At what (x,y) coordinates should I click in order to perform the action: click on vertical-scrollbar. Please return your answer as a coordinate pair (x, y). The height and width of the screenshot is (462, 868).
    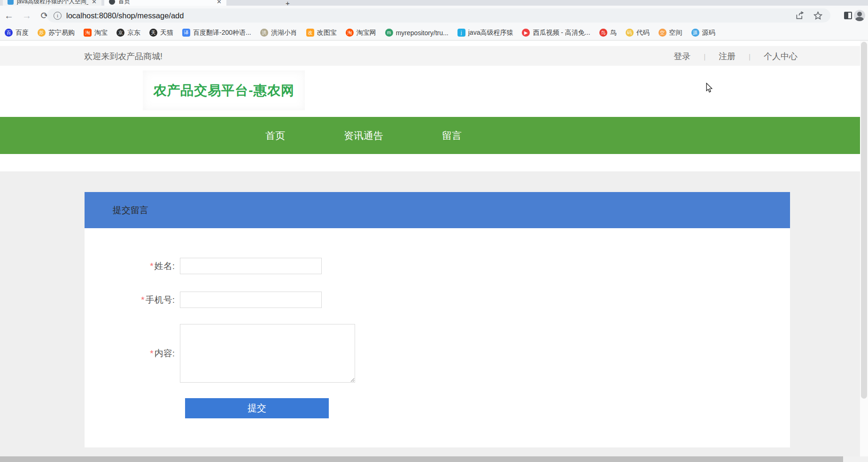
    Looking at the image, I should click on (864, 249).